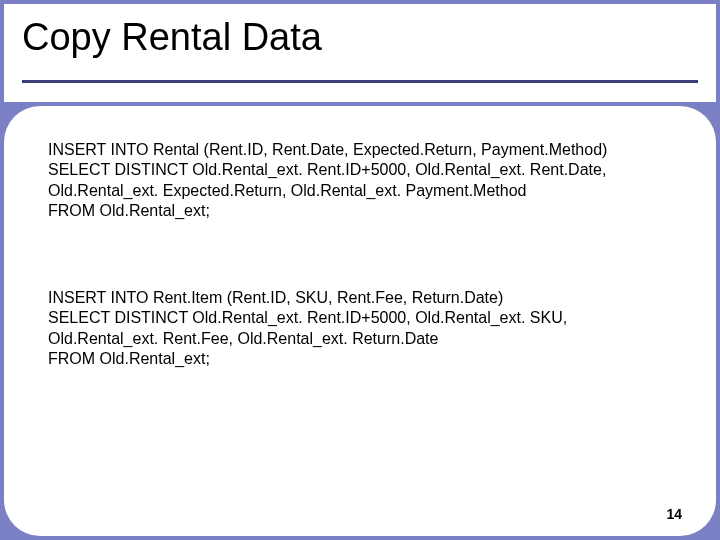  I want to click on slide-title: Copy Rental Data, so click(172, 38).